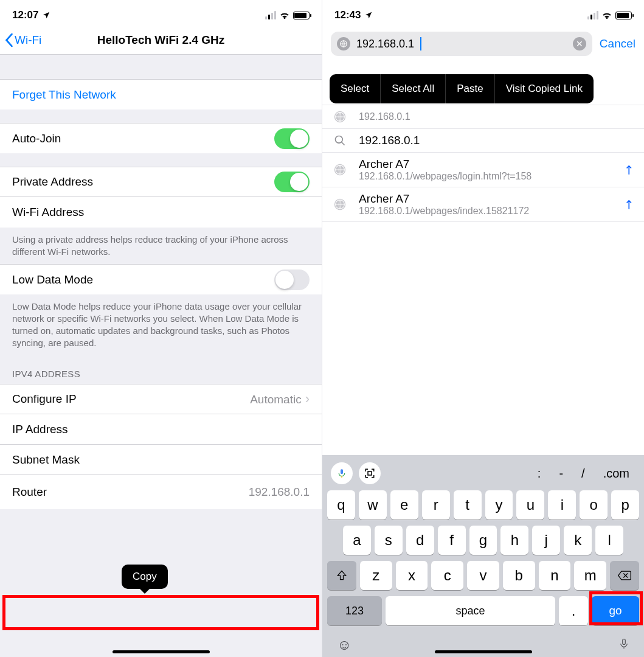 This screenshot has width=644, height=657. I want to click on back-button: Wi-Fi, so click(21, 40).